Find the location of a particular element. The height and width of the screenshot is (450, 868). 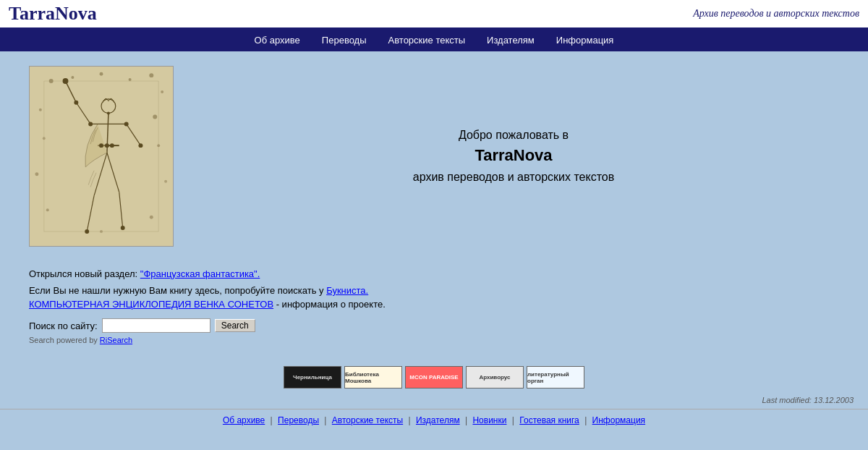

left-column is located at coordinates (101, 156).